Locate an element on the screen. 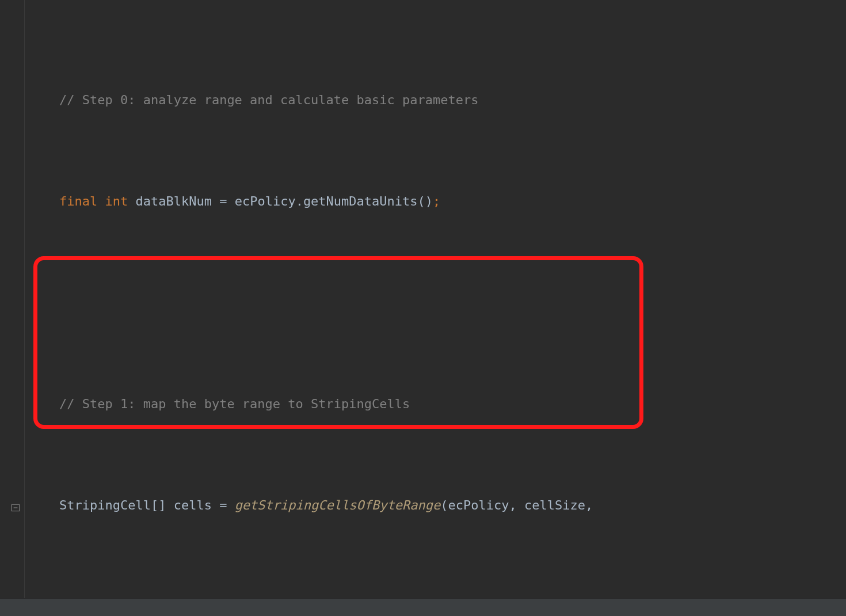  editor-gutter is located at coordinates (13, 308).